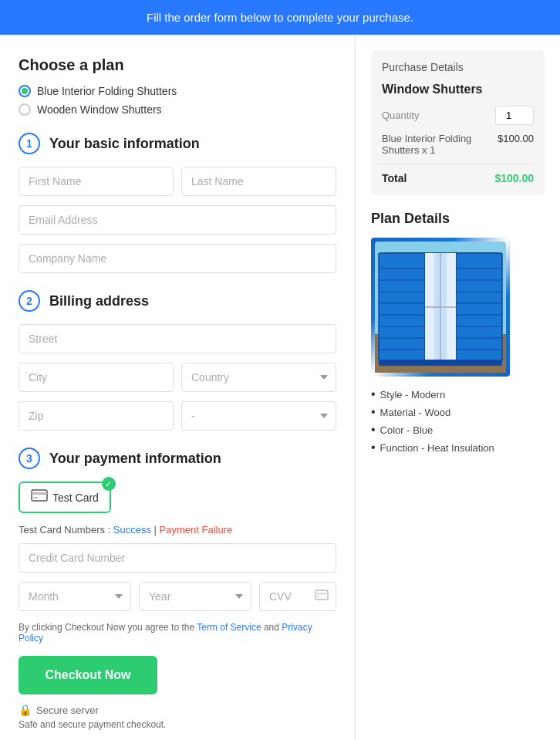 The width and height of the screenshot is (560, 740). Describe the element at coordinates (65, 497) in the screenshot. I see `test-card-badge: Test Card ✓` at that location.